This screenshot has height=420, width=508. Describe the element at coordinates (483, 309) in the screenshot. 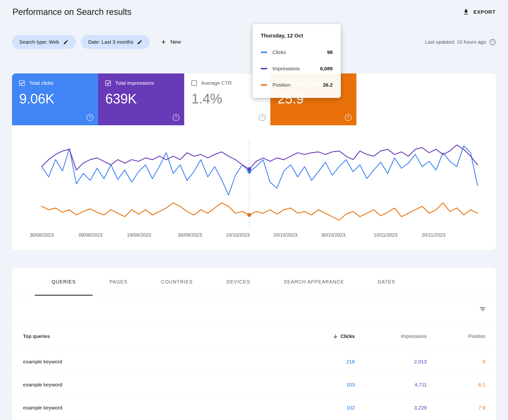

I see `filter-button` at that location.